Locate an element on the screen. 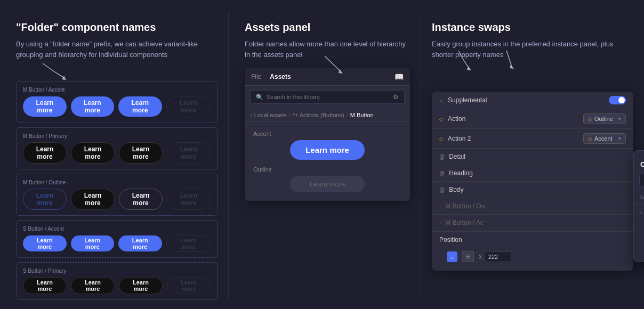 The width and height of the screenshot is (644, 309). body-at-icon: @ is located at coordinates (442, 190).